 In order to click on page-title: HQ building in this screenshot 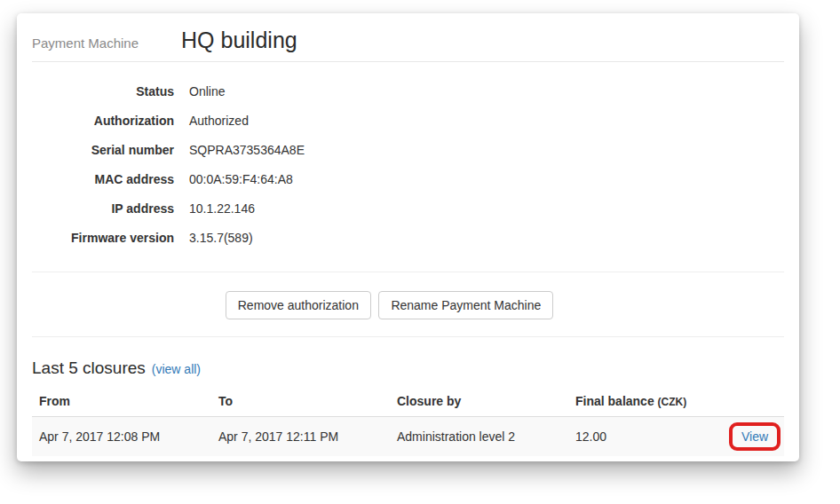, I will do `click(240, 41)`.